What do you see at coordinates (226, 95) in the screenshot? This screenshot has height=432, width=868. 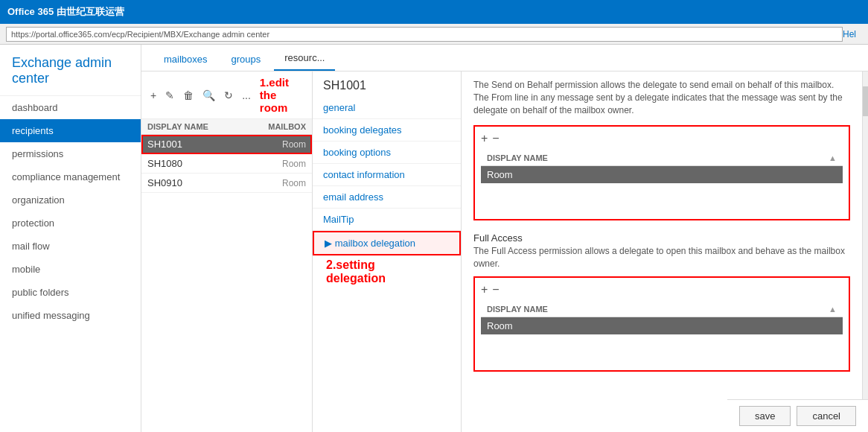 I see `toolbar: + ✎ 🗑 🔍 ↻ ... 1.edit the room` at bounding box center [226, 95].